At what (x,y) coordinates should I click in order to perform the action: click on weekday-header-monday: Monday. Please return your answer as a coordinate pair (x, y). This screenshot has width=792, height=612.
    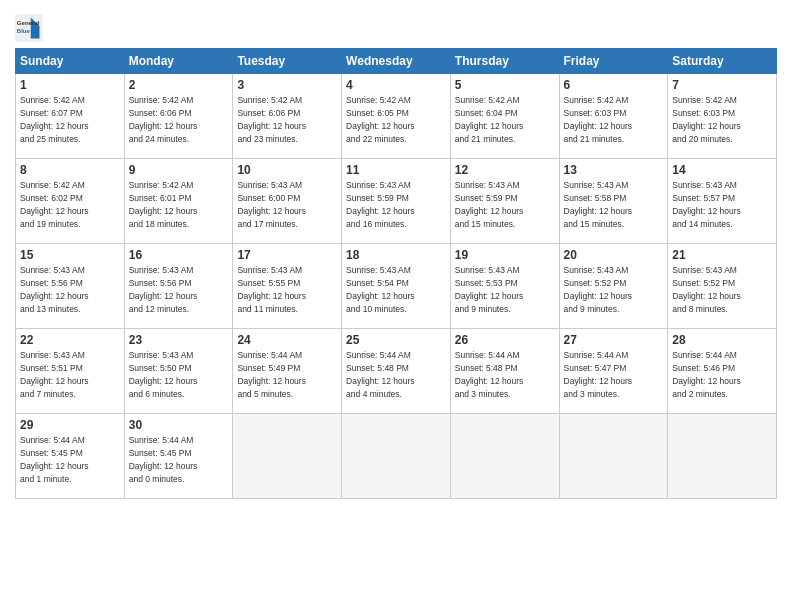
    Looking at the image, I should click on (178, 62).